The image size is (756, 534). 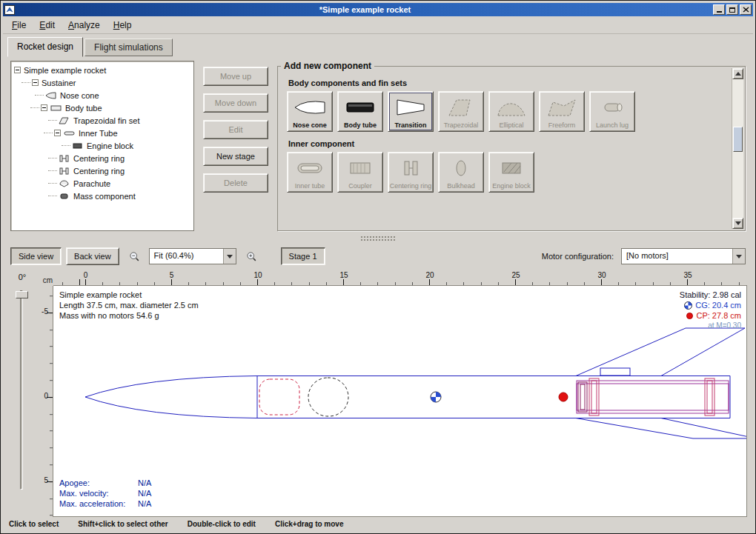 What do you see at coordinates (102, 108) in the screenshot?
I see `tree-item-body-tube: Body tube` at bounding box center [102, 108].